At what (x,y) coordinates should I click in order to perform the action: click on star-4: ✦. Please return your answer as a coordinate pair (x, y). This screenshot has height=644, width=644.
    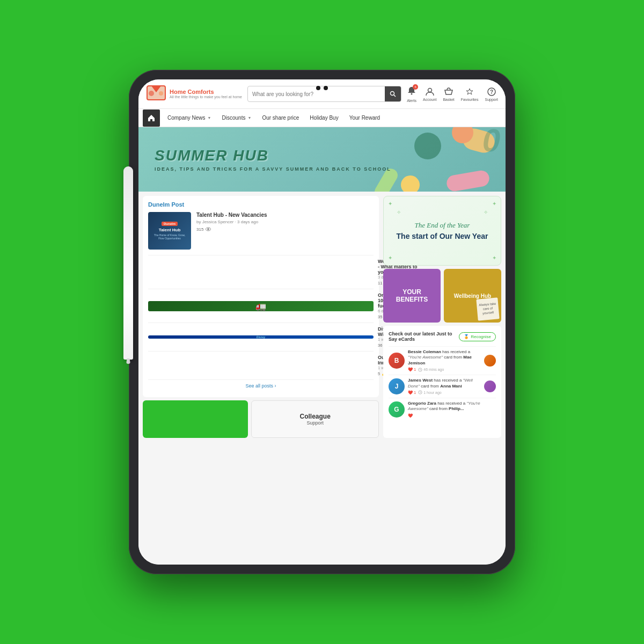
    Looking at the image, I should click on (494, 258).